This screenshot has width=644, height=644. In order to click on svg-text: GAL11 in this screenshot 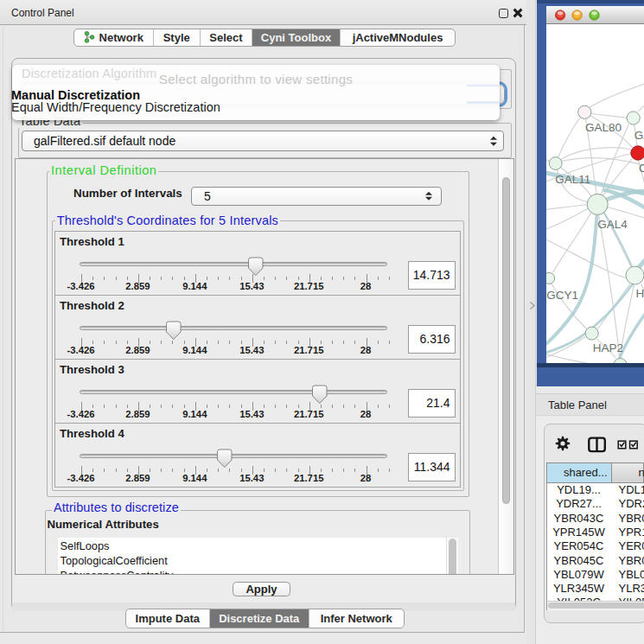, I will do `click(572, 180)`.